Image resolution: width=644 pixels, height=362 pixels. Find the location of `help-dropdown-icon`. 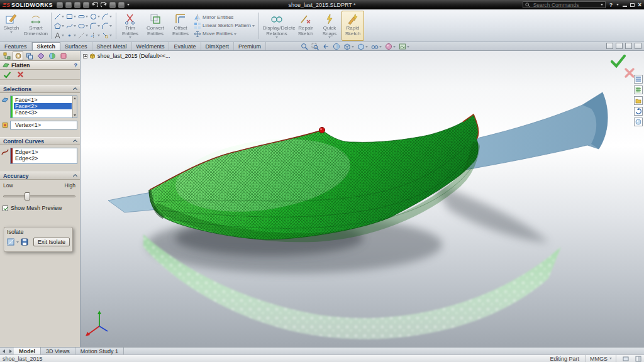

help-dropdown-icon is located at coordinates (618, 5).